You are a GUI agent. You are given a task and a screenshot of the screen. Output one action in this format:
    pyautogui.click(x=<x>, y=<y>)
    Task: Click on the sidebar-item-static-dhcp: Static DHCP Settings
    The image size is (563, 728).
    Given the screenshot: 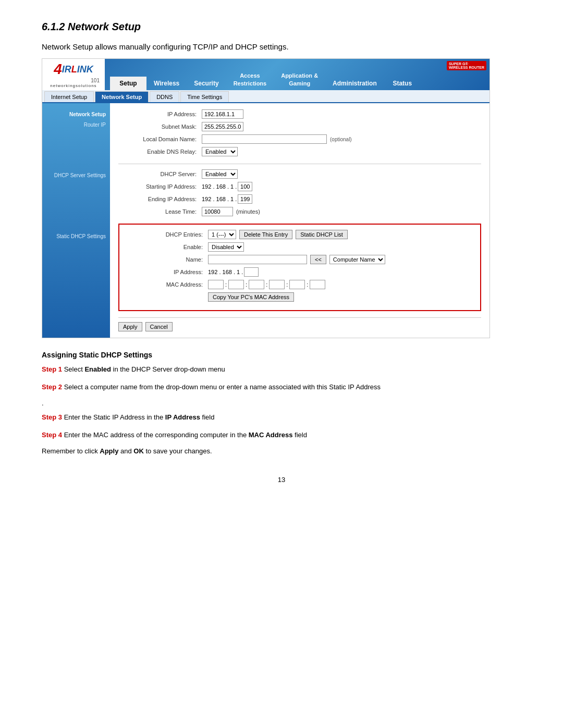 What is the action you would take?
    pyautogui.click(x=76, y=237)
    